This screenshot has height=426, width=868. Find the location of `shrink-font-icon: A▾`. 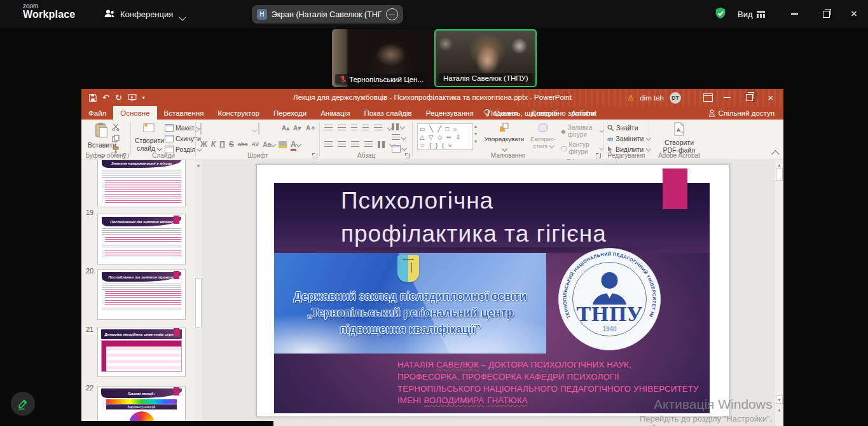

shrink-font-icon: A▾ is located at coordinates (297, 128).